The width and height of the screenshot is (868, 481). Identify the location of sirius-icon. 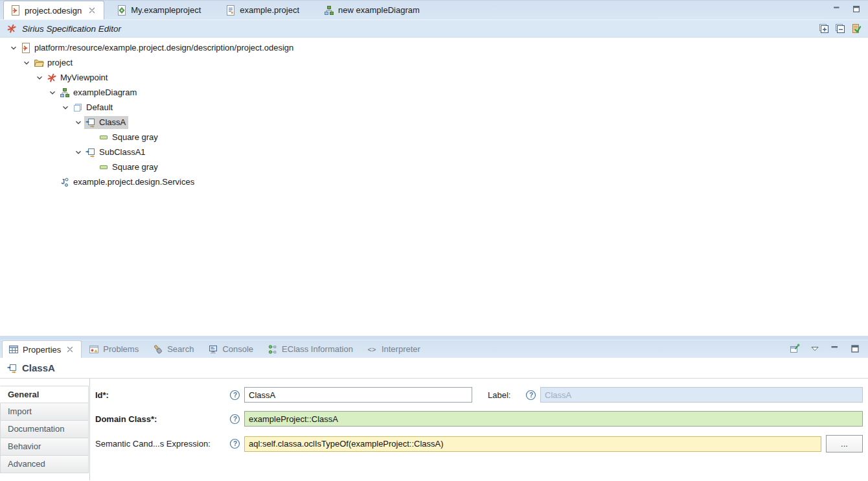
(52, 78).